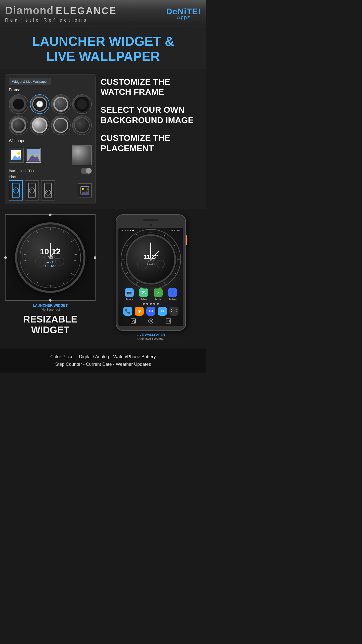 This screenshot has height=644, width=362. What do you see at coordinates (103, 49) in the screenshot?
I see `main-title: LAUNCHER WIDGET & LIVE WALLPAPER` at bounding box center [103, 49].